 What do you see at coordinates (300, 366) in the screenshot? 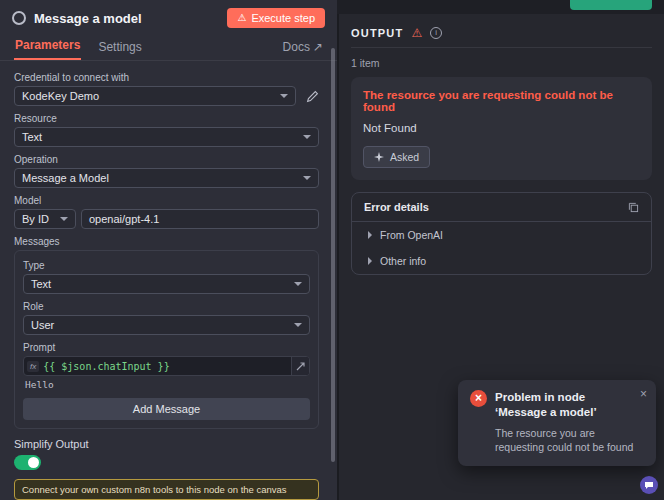
I see `expand-icon` at bounding box center [300, 366].